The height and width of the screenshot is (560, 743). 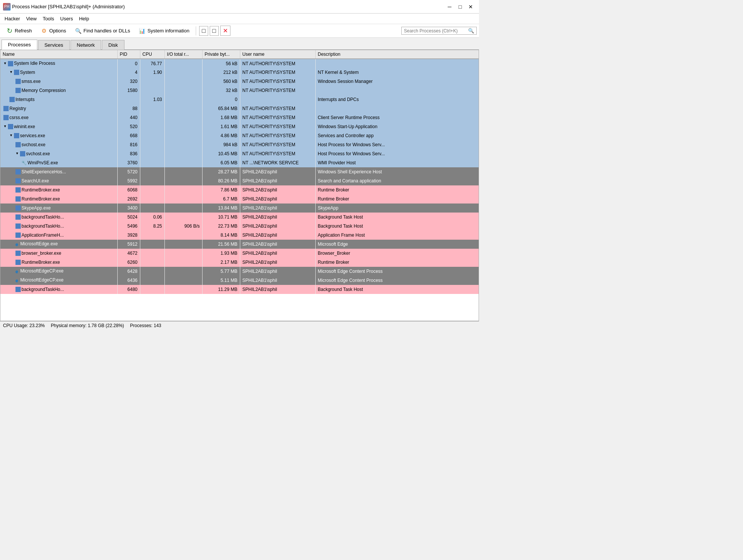 I want to click on blue-square-icon, so click(x=6, y=118).